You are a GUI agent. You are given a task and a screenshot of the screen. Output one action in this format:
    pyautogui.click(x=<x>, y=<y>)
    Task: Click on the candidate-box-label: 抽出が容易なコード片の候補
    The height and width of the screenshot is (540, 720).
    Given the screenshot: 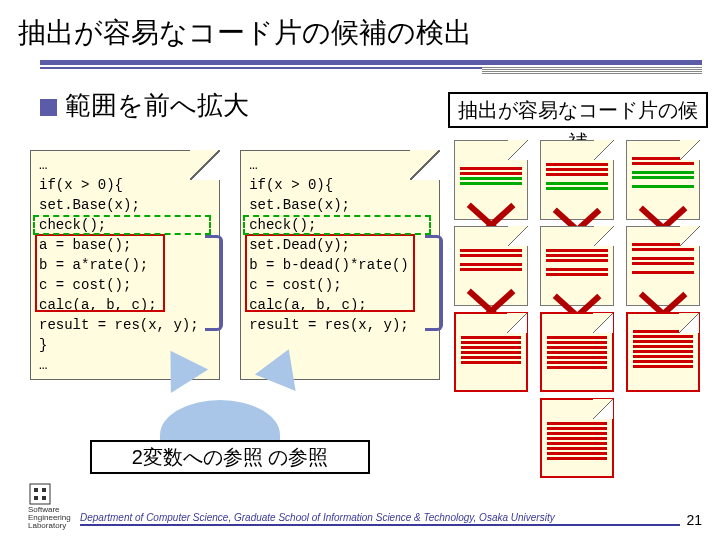 What is the action you would take?
    pyautogui.click(x=578, y=110)
    